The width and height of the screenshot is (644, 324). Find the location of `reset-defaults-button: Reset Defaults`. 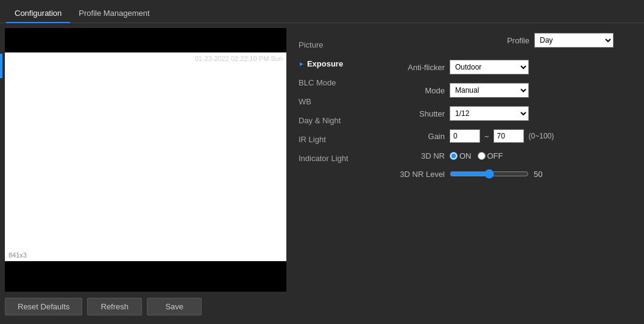

reset-defaults-button: Reset Defaults is located at coordinates (44, 306).